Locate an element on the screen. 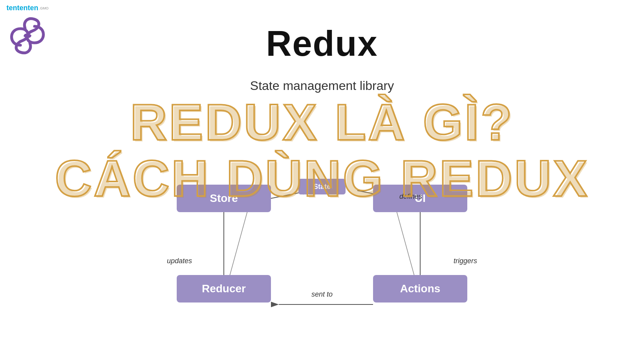  store-box: Store is located at coordinates (224, 198).